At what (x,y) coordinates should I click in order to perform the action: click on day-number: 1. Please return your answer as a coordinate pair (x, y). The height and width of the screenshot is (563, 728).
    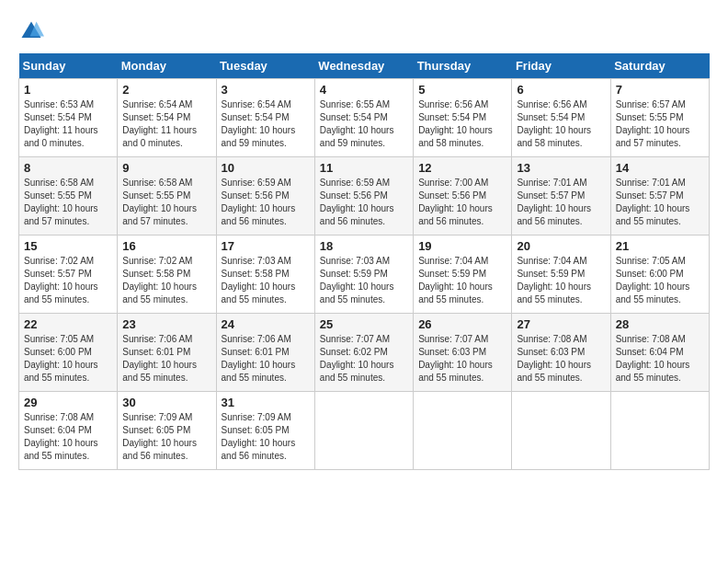
    Looking at the image, I should click on (68, 90).